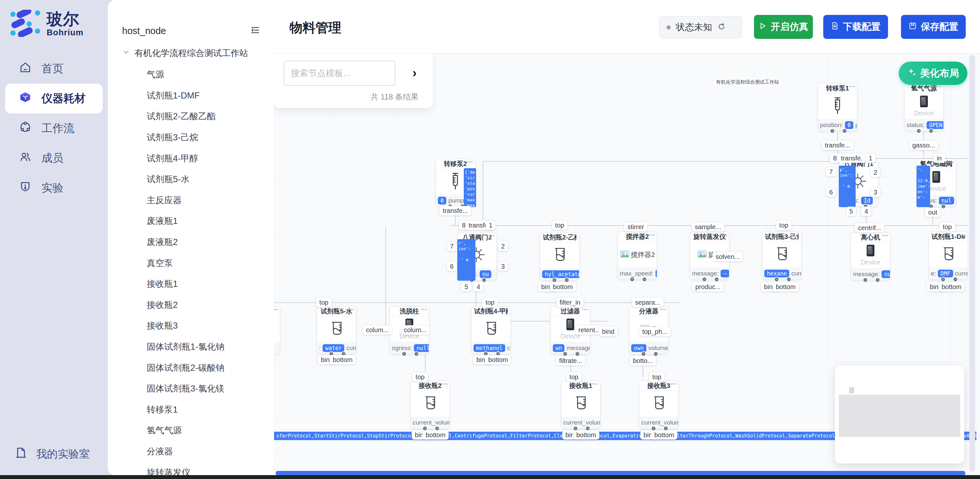  What do you see at coordinates (620, 473) in the screenshot?
I see `horizontal-scrollbar` at bounding box center [620, 473].